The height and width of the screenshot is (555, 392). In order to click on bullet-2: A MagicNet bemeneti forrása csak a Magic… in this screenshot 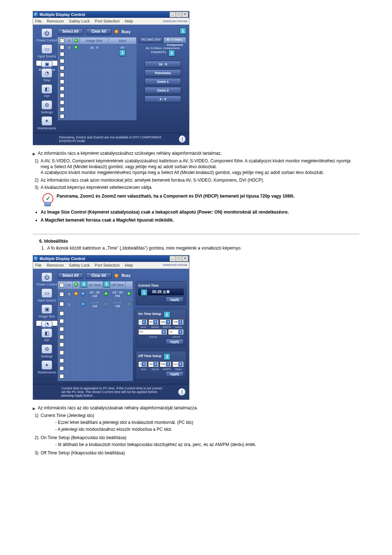, I will do `click(200, 220)`.